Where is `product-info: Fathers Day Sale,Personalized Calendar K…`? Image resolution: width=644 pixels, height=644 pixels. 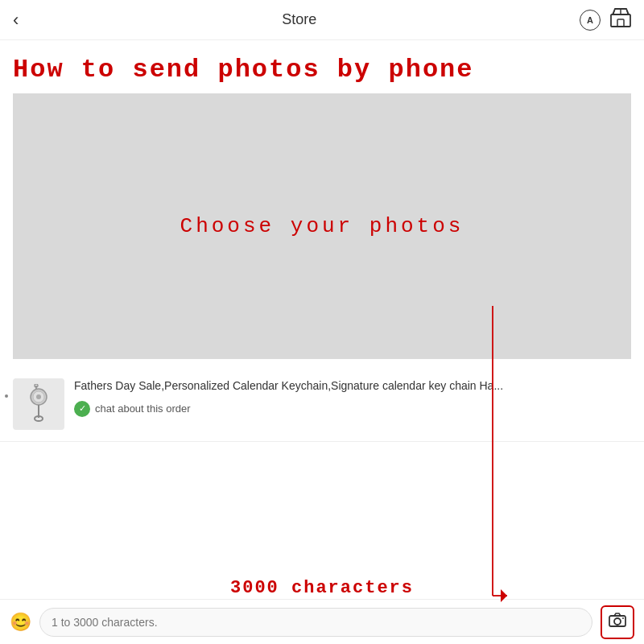 product-info: Fathers Day Sale,Personalized Calendar K… is located at coordinates (353, 398).